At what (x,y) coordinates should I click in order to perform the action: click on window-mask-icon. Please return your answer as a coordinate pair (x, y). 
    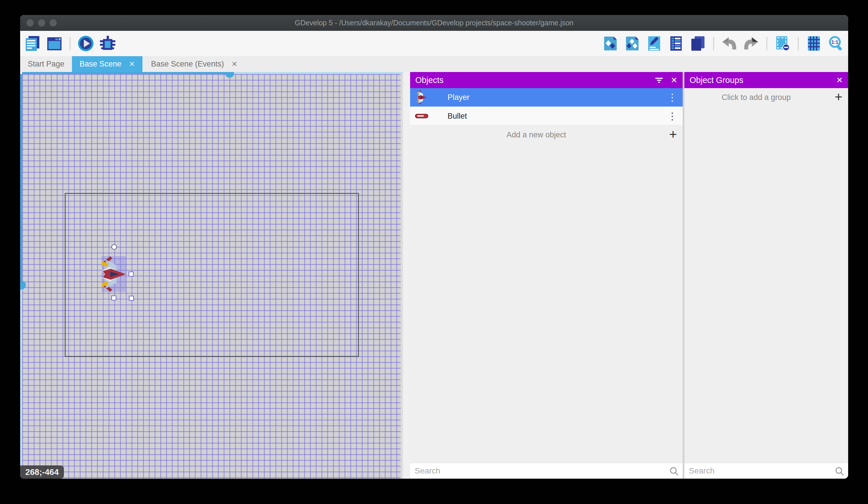
    Looking at the image, I should click on (783, 43).